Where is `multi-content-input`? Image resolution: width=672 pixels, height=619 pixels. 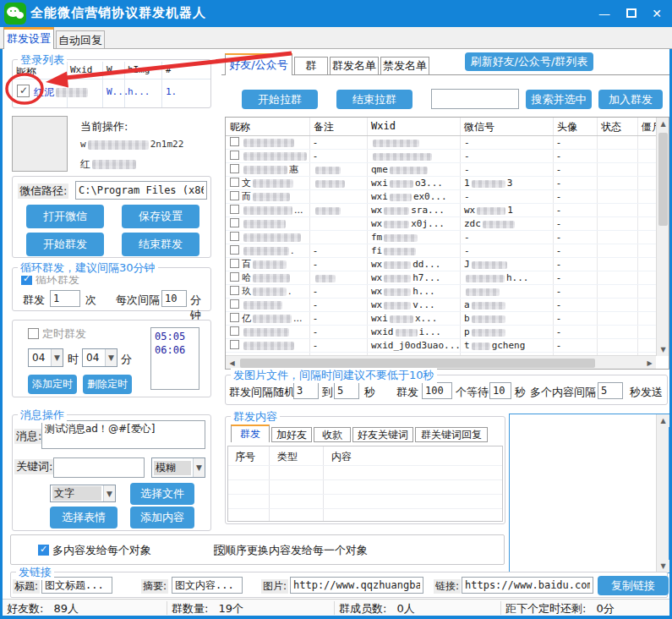 multi-content-input is located at coordinates (610, 391).